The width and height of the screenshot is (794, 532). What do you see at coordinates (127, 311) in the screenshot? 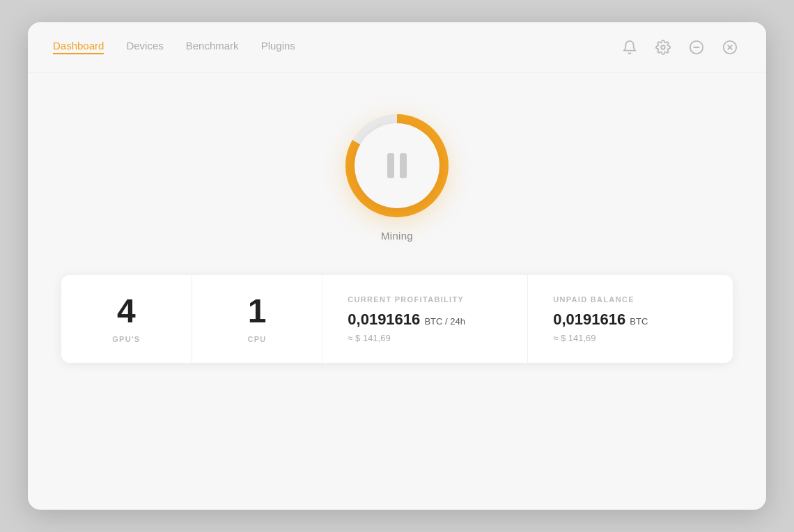
I see `gpu-count-value: 4` at bounding box center [127, 311].